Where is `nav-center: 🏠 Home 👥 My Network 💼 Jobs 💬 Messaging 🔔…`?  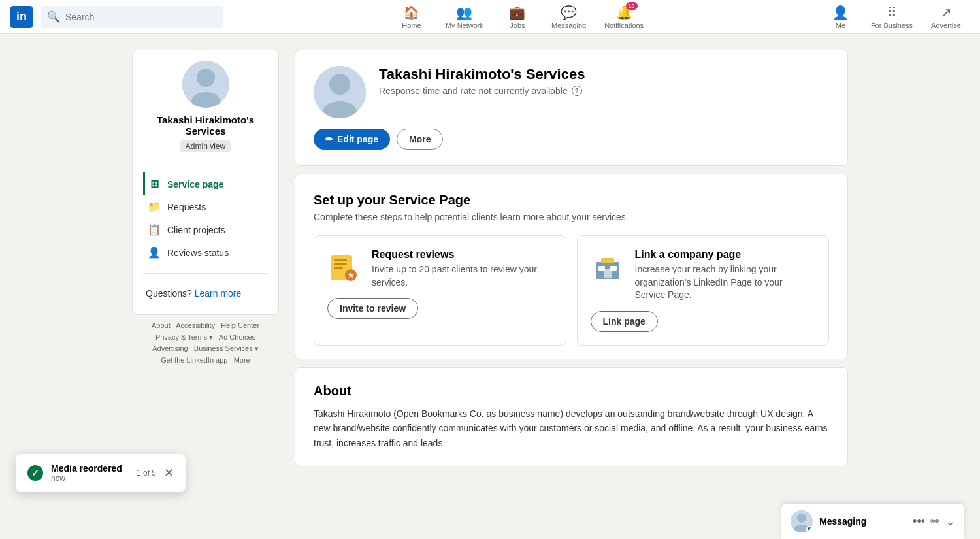 nav-center: 🏠 Home 👥 My Network 💼 Jobs 💬 Messaging 🔔… is located at coordinates (520, 17).